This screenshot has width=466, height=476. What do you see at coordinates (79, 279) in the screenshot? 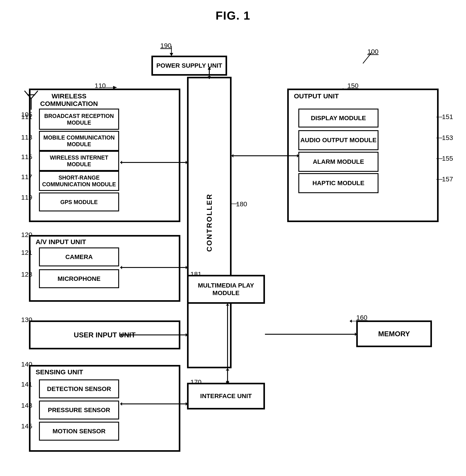
I see `microphone-box: MICROPHONE` at bounding box center [79, 279].